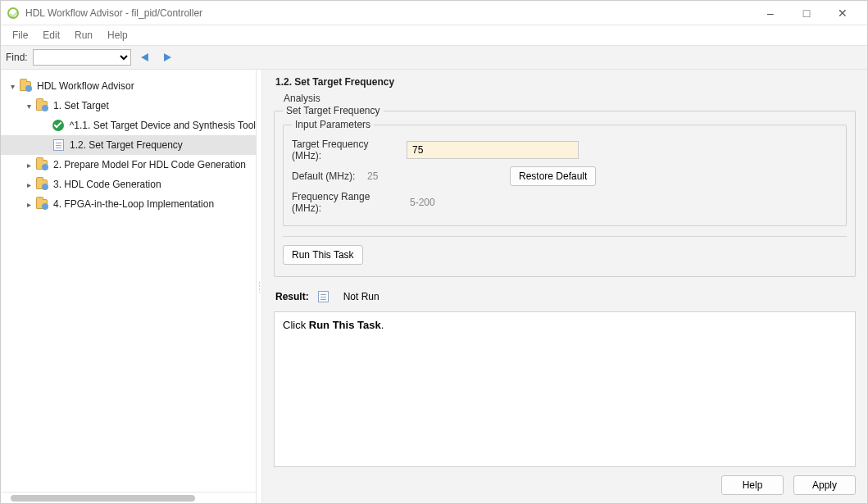 The width and height of the screenshot is (868, 504). Describe the element at coordinates (107, 184) in the screenshot. I see `tree-item-label: 3. HDL Code Generation` at that location.